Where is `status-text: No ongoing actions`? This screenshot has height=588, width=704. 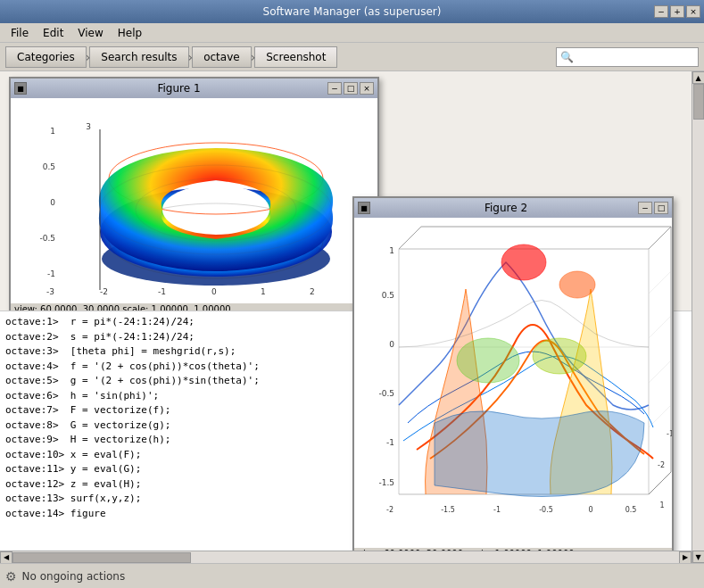
status-text: No ongoing actions is located at coordinates (74, 576).